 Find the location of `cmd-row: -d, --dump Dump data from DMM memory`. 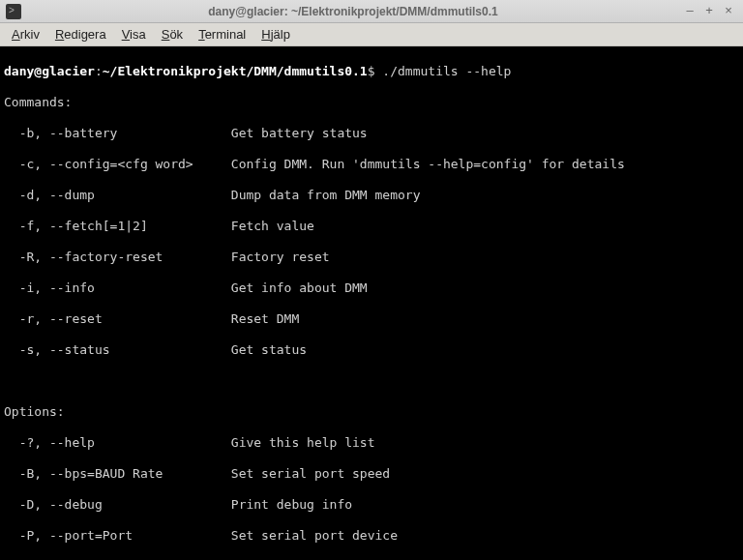

cmd-row: -d, --dump Dump data from DMM memory is located at coordinates (372, 195).